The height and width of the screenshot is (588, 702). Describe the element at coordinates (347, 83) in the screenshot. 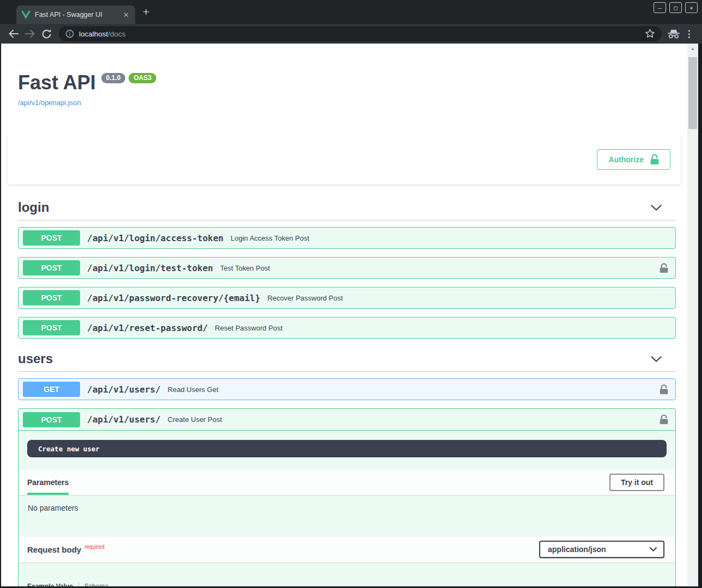

I see `page-title: Fast API 0.1.0 OAS3` at that location.